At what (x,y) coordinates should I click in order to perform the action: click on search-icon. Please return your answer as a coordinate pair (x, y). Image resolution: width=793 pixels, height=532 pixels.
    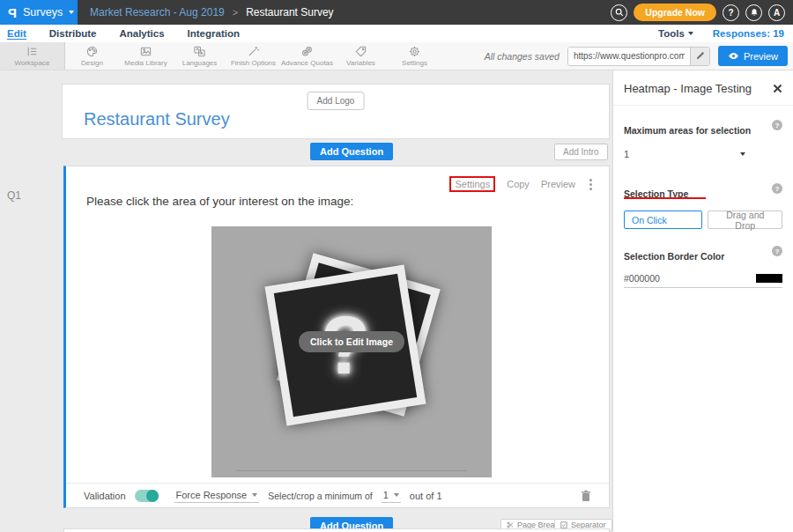
    Looking at the image, I should click on (619, 12).